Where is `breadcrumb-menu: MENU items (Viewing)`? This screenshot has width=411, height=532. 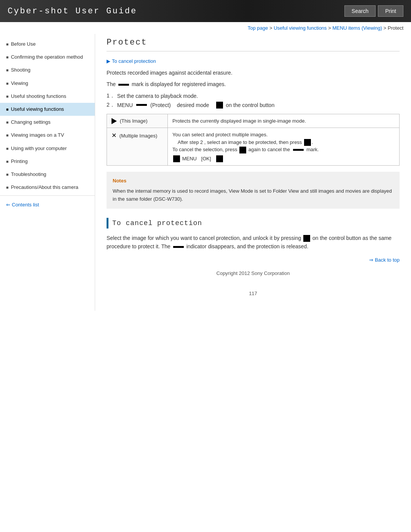 breadcrumb-menu: MENU items (Viewing) is located at coordinates (357, 28).